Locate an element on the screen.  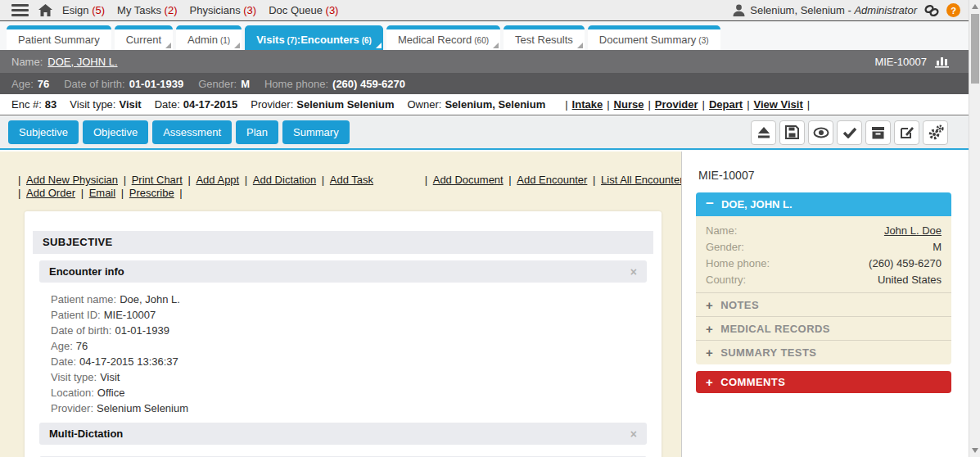
print-chart-link: Print Chart is located at coordinates (157, 180).